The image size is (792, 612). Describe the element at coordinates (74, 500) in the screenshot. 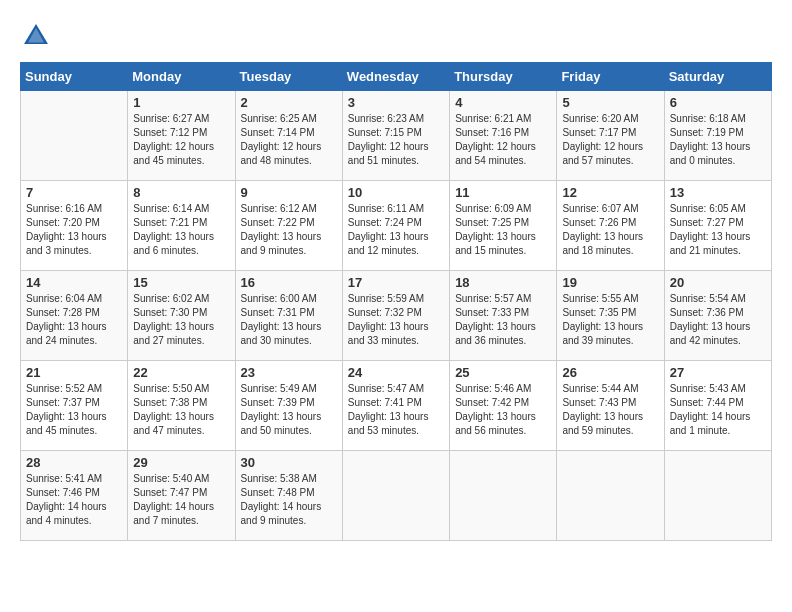

I see `day-info: Sunrise: 5:41 AM Sunset: 7:46 PM Dayligh…` at that location.